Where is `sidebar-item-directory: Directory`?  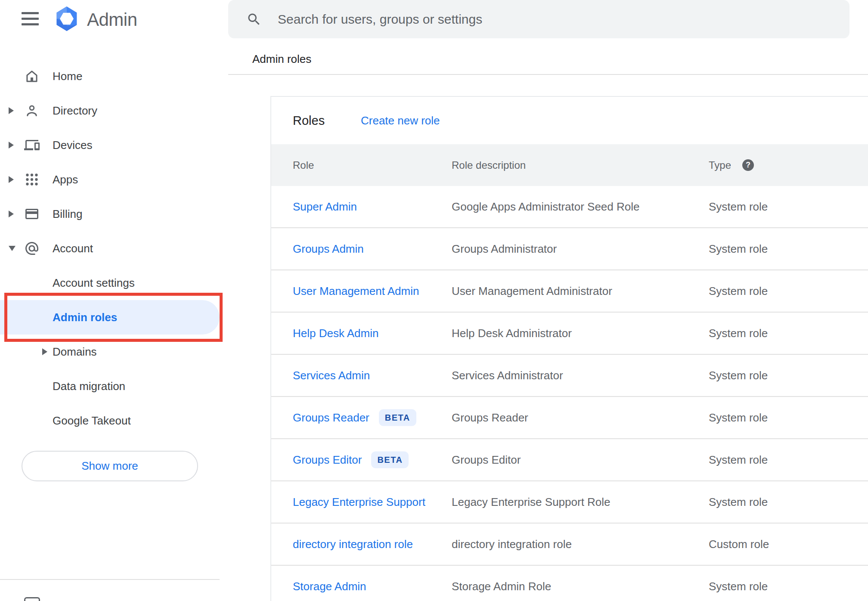 sidebar-item-directory: Directory is located at coordinates (114, 111).